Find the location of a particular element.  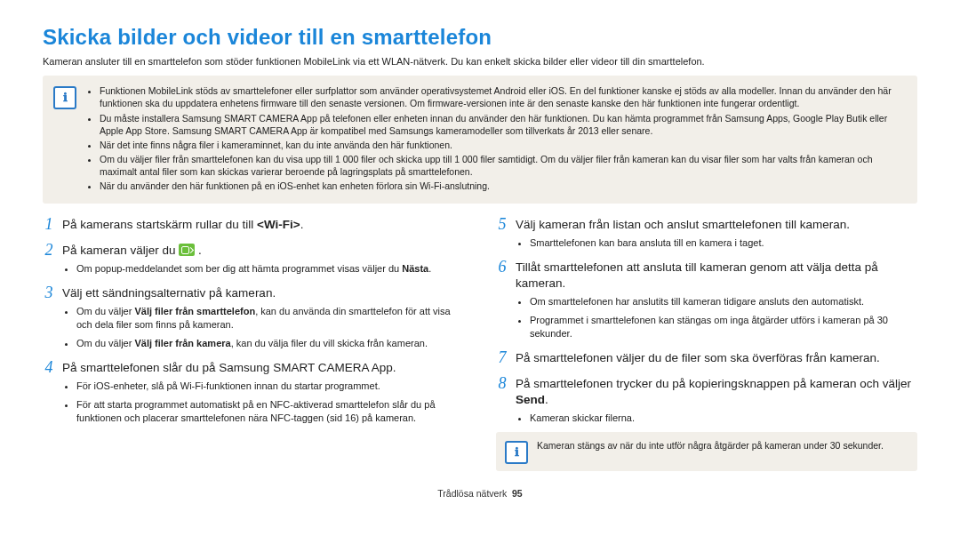

step-sub: För iOS-enheter, slå på Wi-Fi-funktionen… is located at coordinates (270, 386).